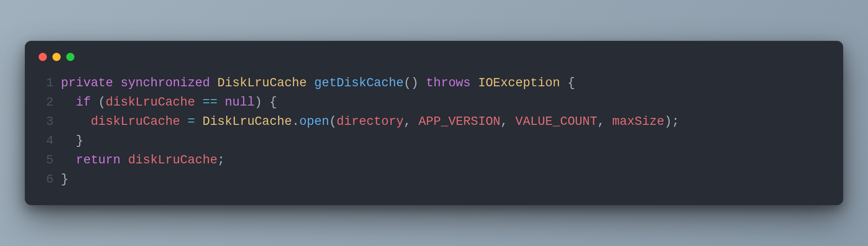 This screenshot has width=868, height=246. Describe the element at coordinates (434, 122) in the screenshot. I see `code-line: 3 diskLruCache = DiskLruCache.open(direc…` at that location.